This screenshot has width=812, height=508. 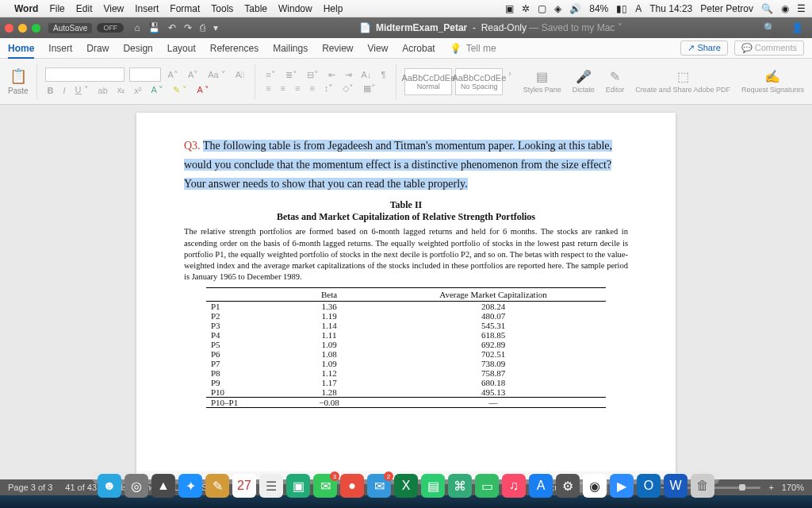 What do you see at coordinates (51, 90) in the screenshot?
I see `bold-button: B` at bounding box center [51, 90].